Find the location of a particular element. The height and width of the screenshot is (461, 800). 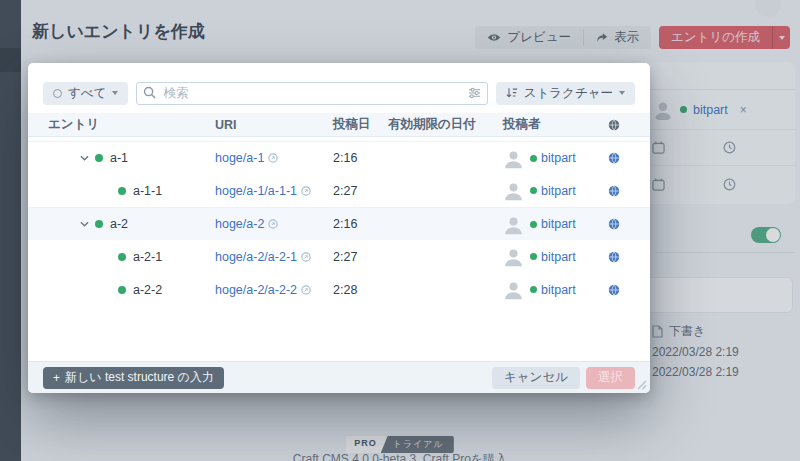

sort-structure-button: ストラクチャー is located at coordinates (566, 94).